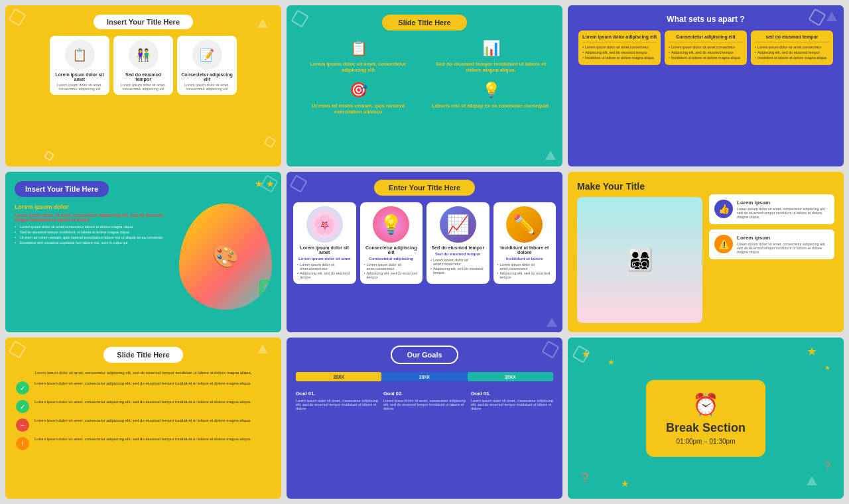 The image size is (849, 504). Describe the element at coordinates (706, 86) in the screenshot. I see `slide-3: What sets us apart ? Lorem ipsum dolor a…` at that location.